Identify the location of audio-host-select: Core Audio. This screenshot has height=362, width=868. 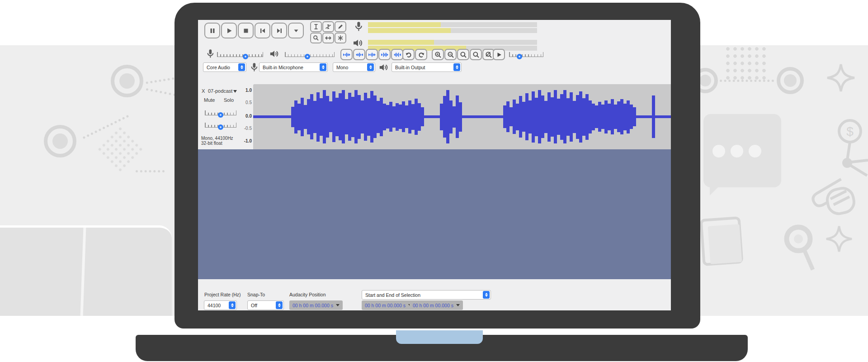
(225, 67).